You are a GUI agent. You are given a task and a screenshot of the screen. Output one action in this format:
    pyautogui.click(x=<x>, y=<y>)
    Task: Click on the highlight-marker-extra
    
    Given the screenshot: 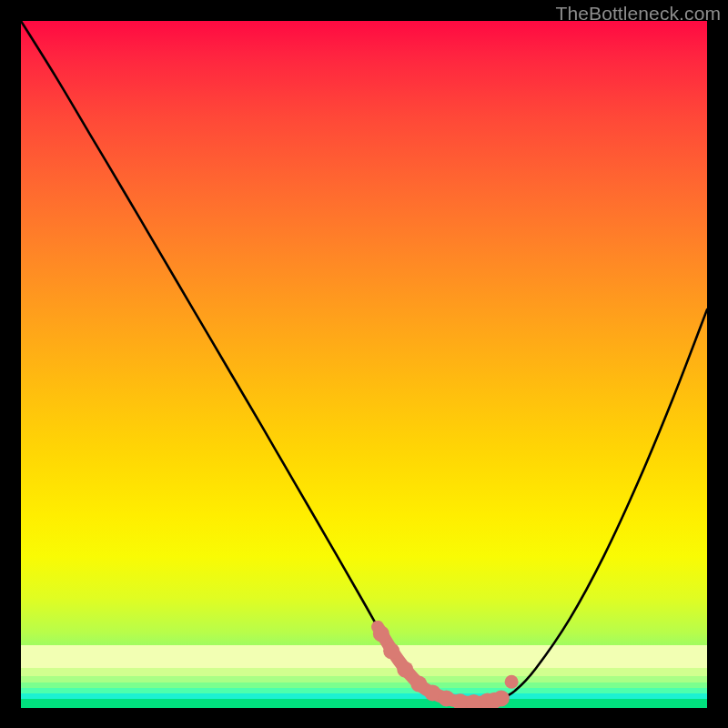 What is the action you would take?
    pyautogui.click(x=511, y=682)
    